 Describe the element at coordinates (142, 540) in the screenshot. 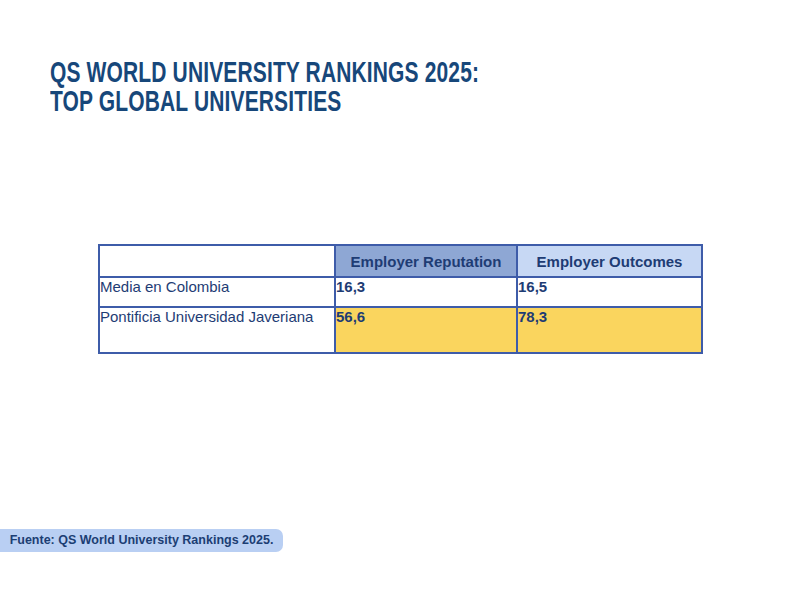

I see `source-note: Fuente: QS World University Rankings 202…` at that location.